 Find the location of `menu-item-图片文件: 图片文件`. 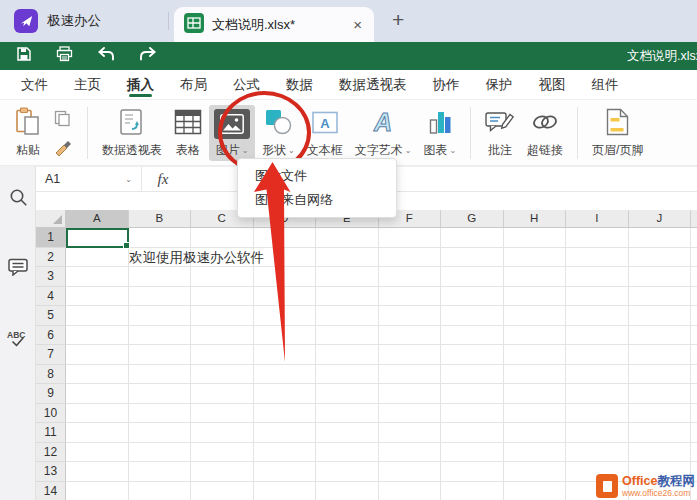

menu-item-图片文件: 图片文件 is located at coordinates (317, 176).